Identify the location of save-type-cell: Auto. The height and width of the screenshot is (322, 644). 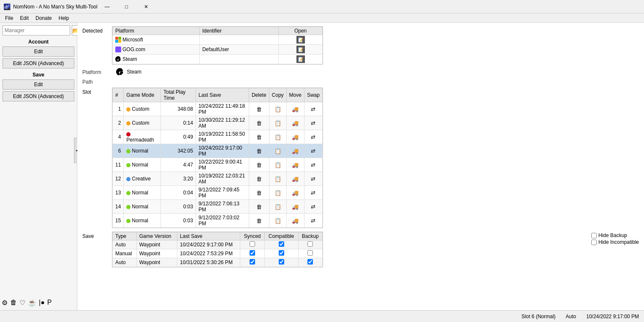
(125, 245).